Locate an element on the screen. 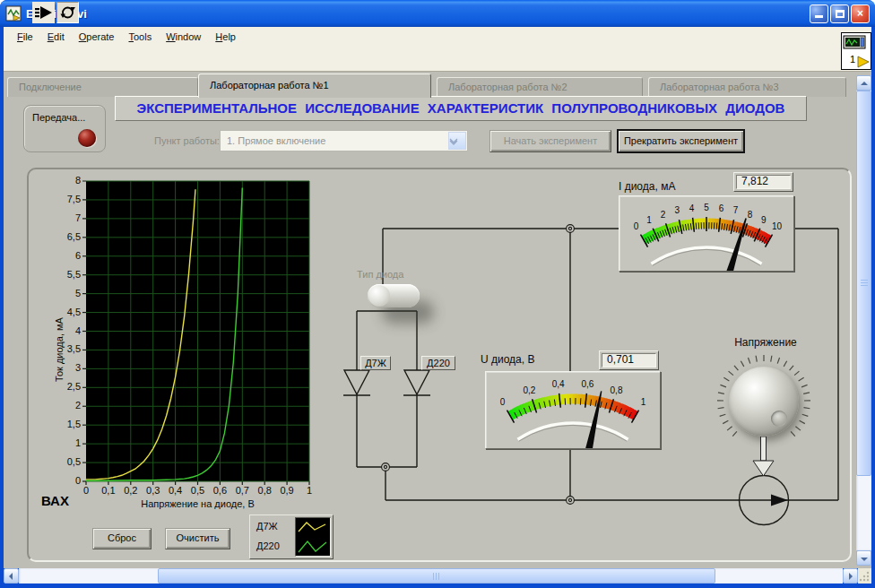  hscroll-grip is located at coordinates (438, 576).